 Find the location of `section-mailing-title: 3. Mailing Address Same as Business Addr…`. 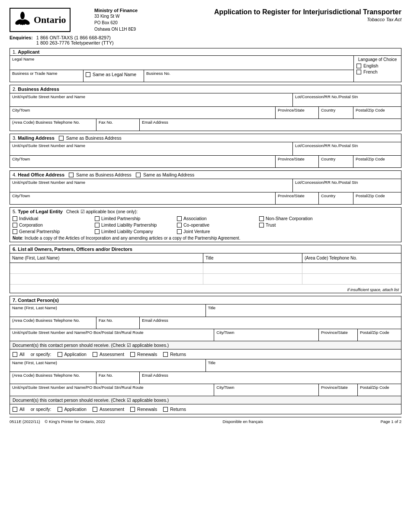

section-mailing-title: 3. Mailing Address Same as Business Addr… is located at coordinates (206, 138).